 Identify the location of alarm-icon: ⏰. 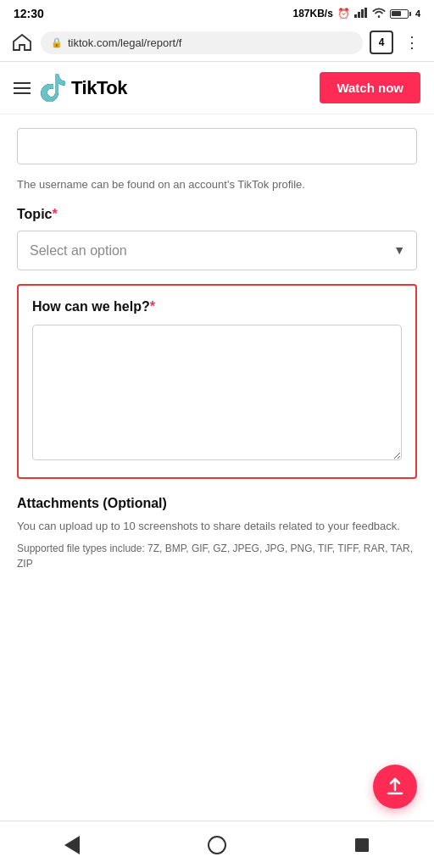
(344, 14).